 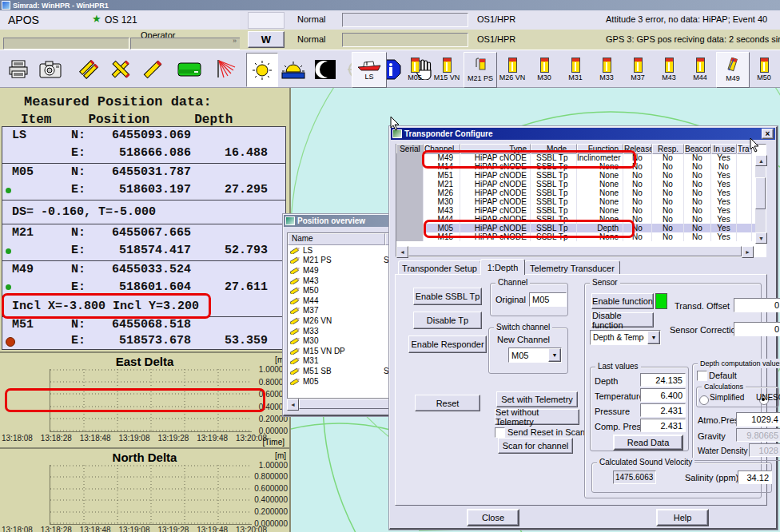 I want to click on scroll-up-icon: ▲, so click(x=761, y=161).